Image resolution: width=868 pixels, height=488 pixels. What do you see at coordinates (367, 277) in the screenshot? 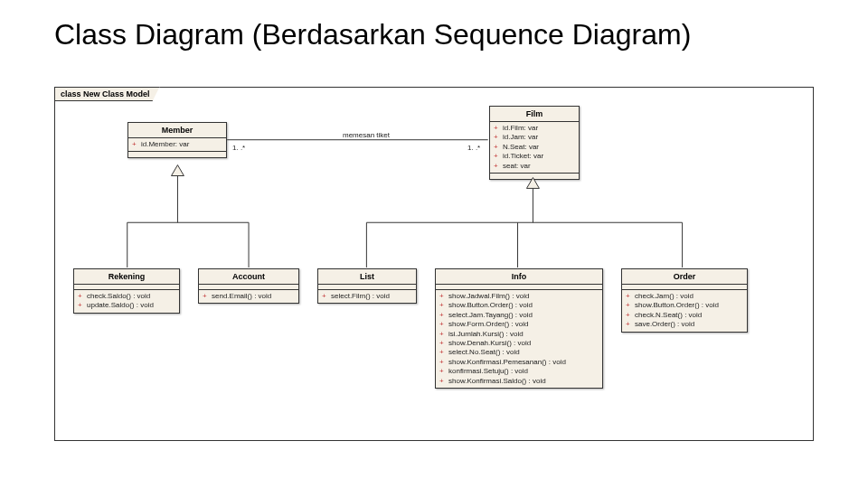
I see `class-name: List` at bounding box center [367, 277].